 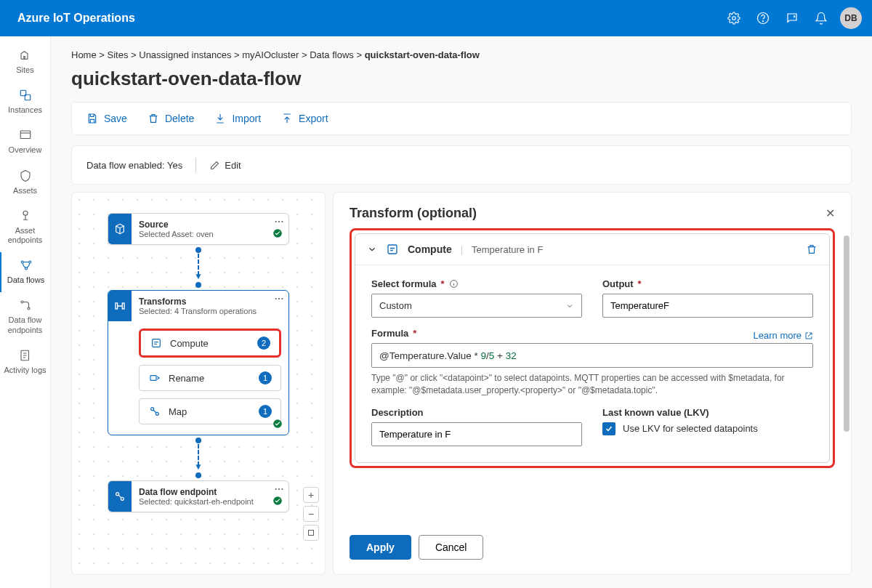 I want to click on rename-icon, so click(x=155, y=378).